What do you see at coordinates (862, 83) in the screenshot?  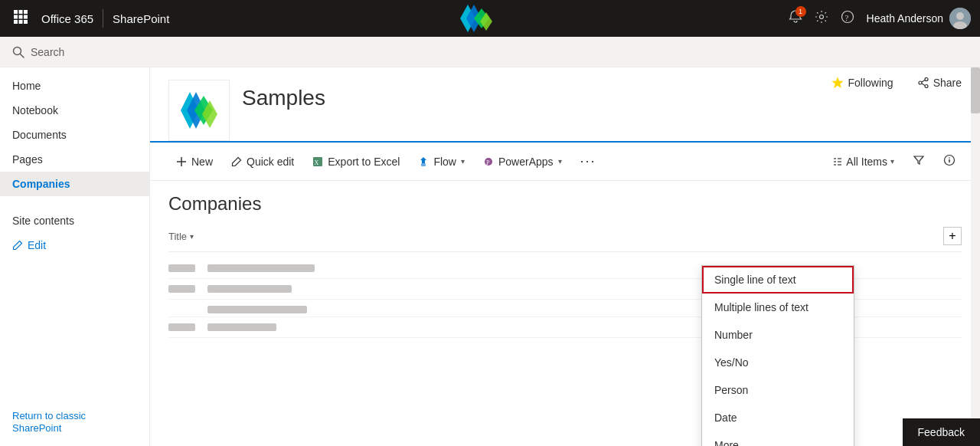 I see `following-button: Following` at bounding box center [862, 83].